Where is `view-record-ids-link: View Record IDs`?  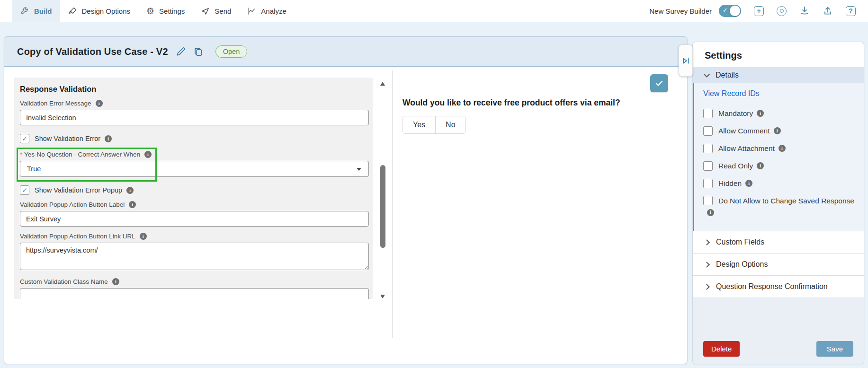 view-record-ids-link: View Record IDs is located at coordinates (731, 94).